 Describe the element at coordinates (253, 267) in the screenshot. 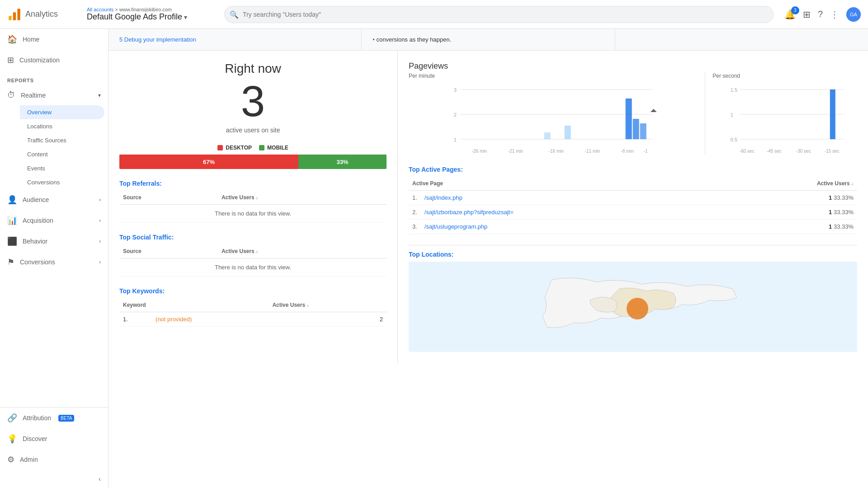

I see `no-data-social: There is no data for this view.` at that location.